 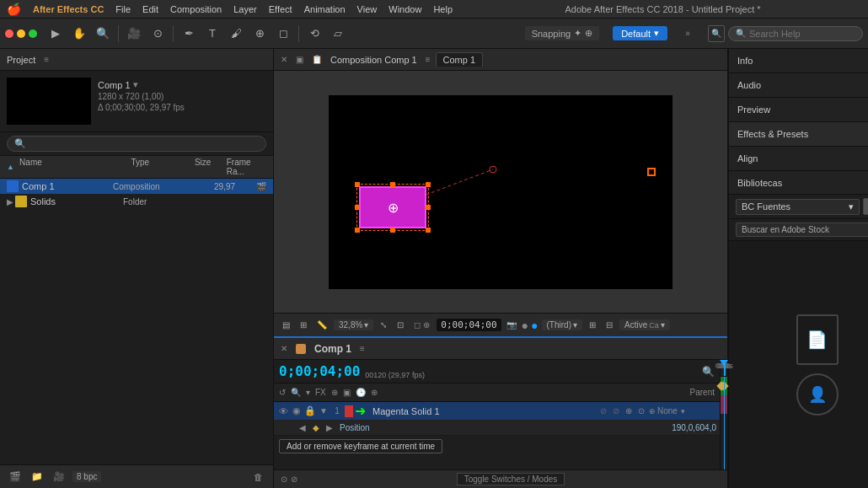 I want to click on lch-btn5: ⊕, so click(x=335, y=393).